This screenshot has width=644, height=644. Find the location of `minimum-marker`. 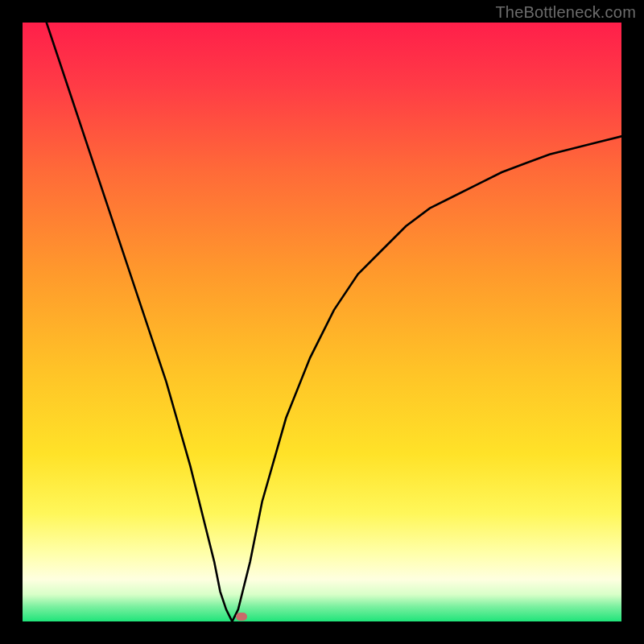

minimum-marker is located at coordinates (242, 617).